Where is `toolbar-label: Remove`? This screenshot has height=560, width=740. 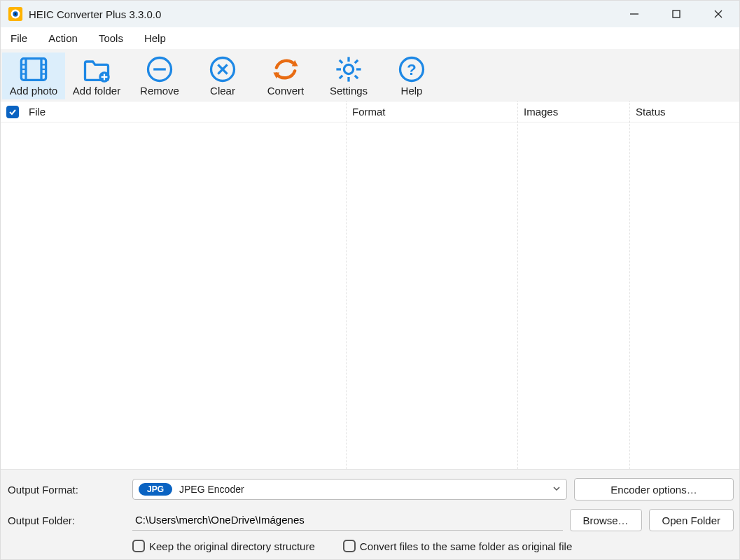 toolbar-label: Remove is located at coordinates (160, 91).